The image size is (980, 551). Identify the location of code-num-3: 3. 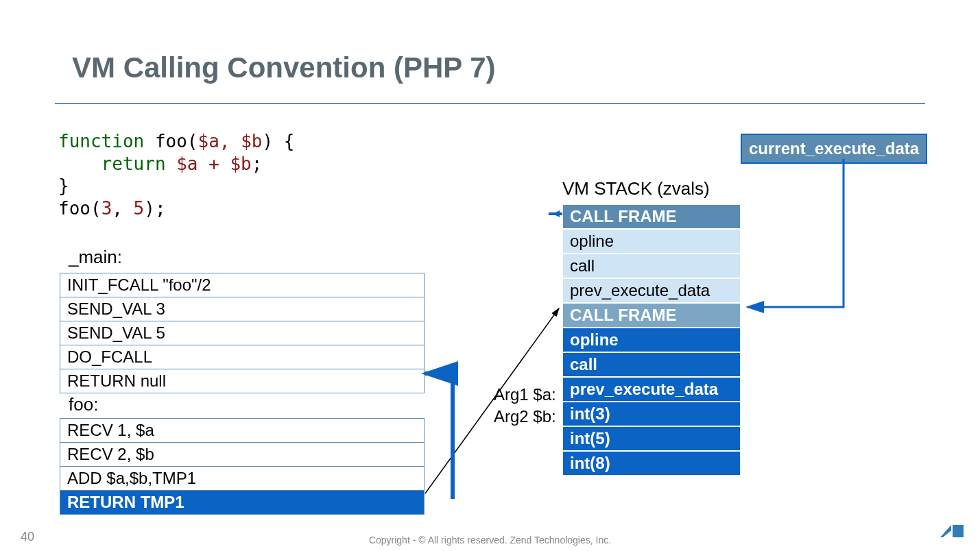
(107, 208).